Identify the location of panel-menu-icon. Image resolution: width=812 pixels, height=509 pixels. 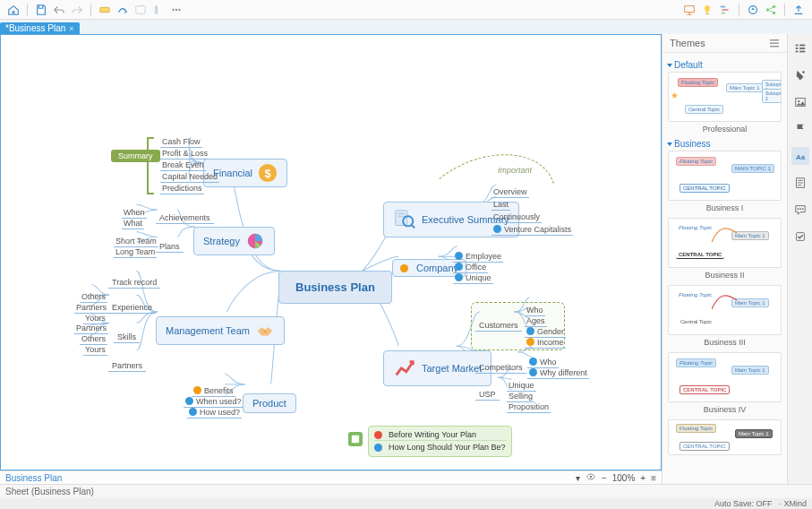
(774, 43).